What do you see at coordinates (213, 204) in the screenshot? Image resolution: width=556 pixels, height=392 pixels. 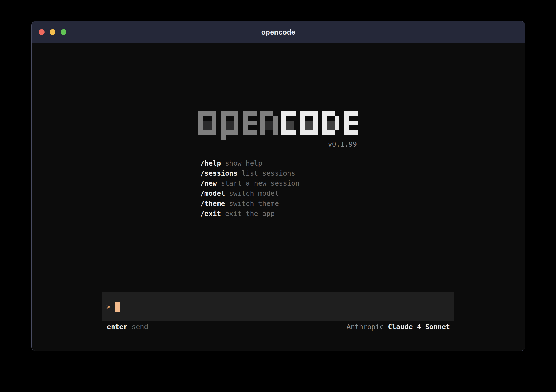 I see `command-name: /theme` at bounding box center [213, 204].